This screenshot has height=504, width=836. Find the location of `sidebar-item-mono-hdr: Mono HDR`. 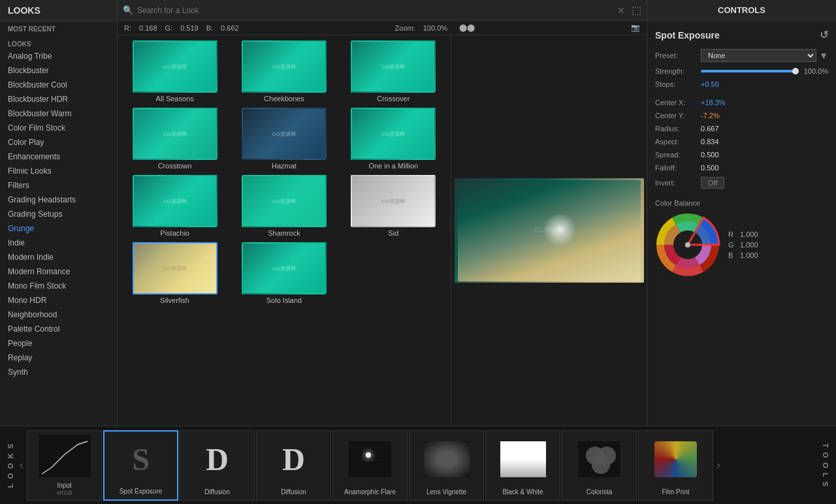

sidebar-item-mono-hdr: Mono HDR is located at coordinates (59, 300).